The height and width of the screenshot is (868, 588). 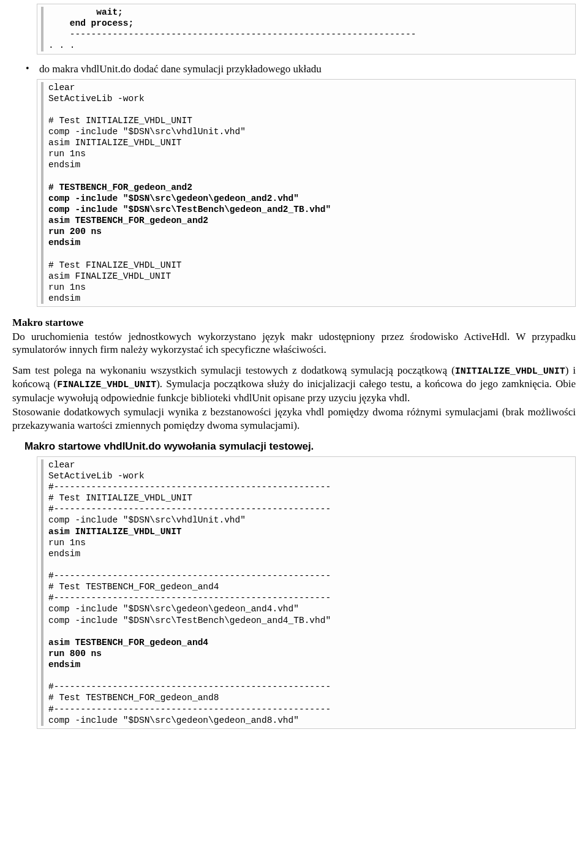 What do you see at coordinates (110, 276) in the screenshot?
I see `code-line: asim FINALIZE_VHDL_UNIT` at bounding box center [110, 276].